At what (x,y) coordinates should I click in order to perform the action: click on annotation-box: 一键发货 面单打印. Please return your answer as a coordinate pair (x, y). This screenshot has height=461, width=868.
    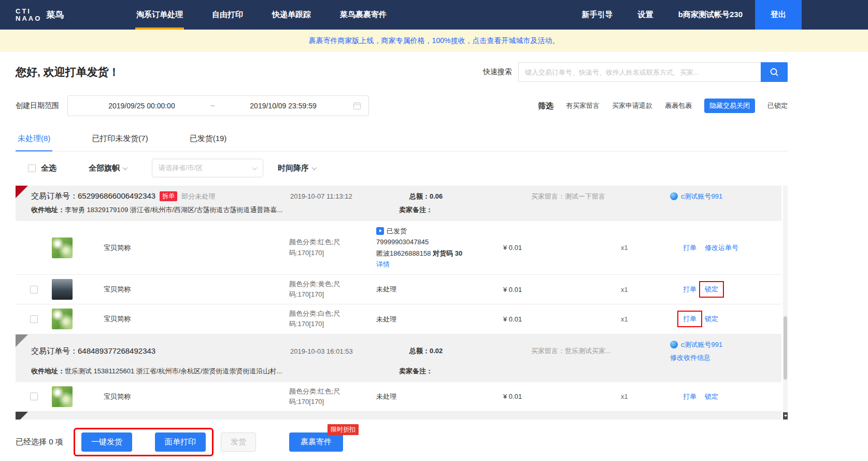
    Looking at the image, I should click on (144, 442).